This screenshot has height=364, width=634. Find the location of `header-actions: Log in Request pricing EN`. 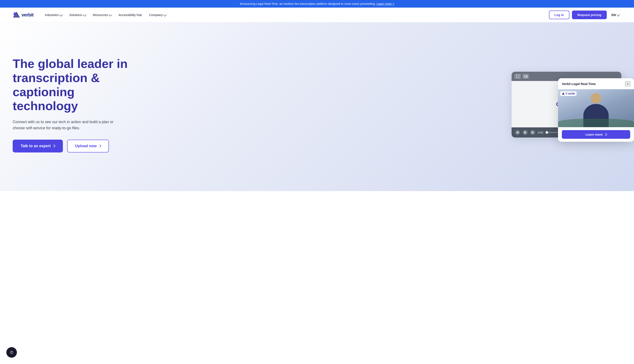

header-actions: Log in Request pricing EN is located at coordinates (585, 15).